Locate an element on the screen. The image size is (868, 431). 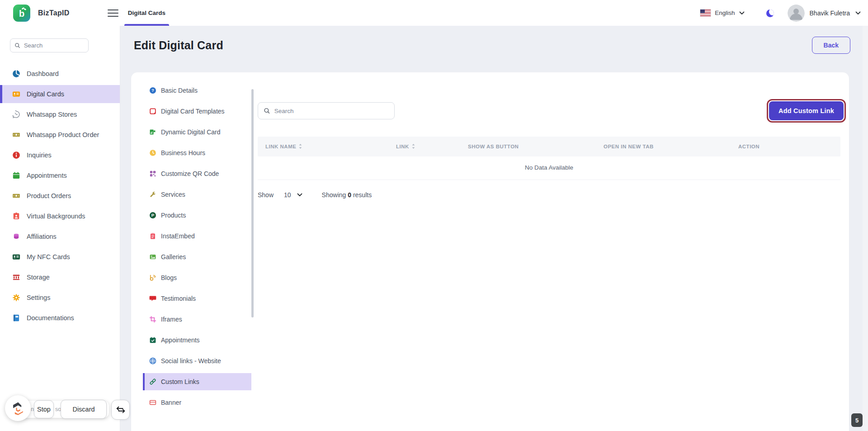
column-label: OPEN IN NEW TAB is located at coordinates (628, 147).